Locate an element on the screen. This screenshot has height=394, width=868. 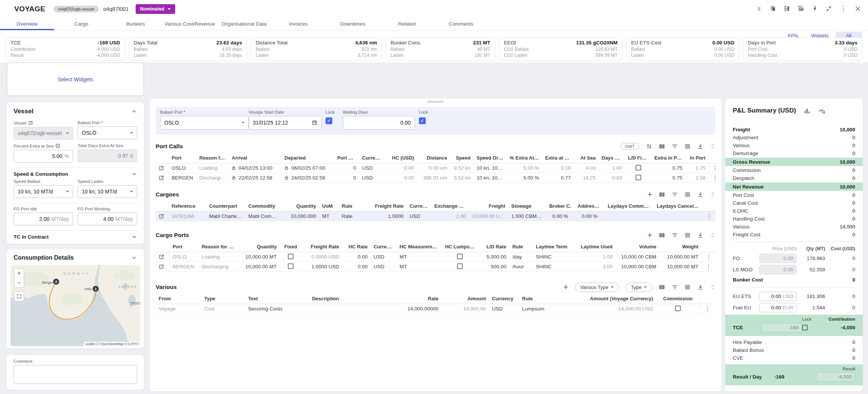
comment-input is located at coordinates (75, 374).